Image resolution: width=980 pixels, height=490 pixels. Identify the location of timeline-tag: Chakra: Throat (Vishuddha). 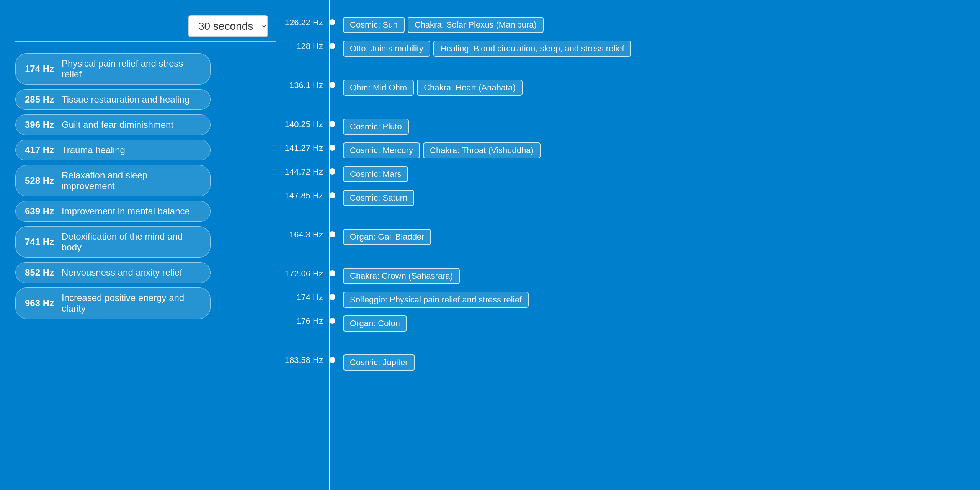
(482, 150).